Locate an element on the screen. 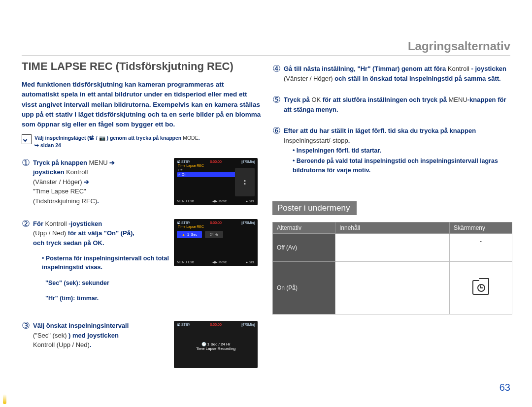 This screenshot has height=407, width=532. s1-arrow2: ➔ is located at coordinates (86, 182).